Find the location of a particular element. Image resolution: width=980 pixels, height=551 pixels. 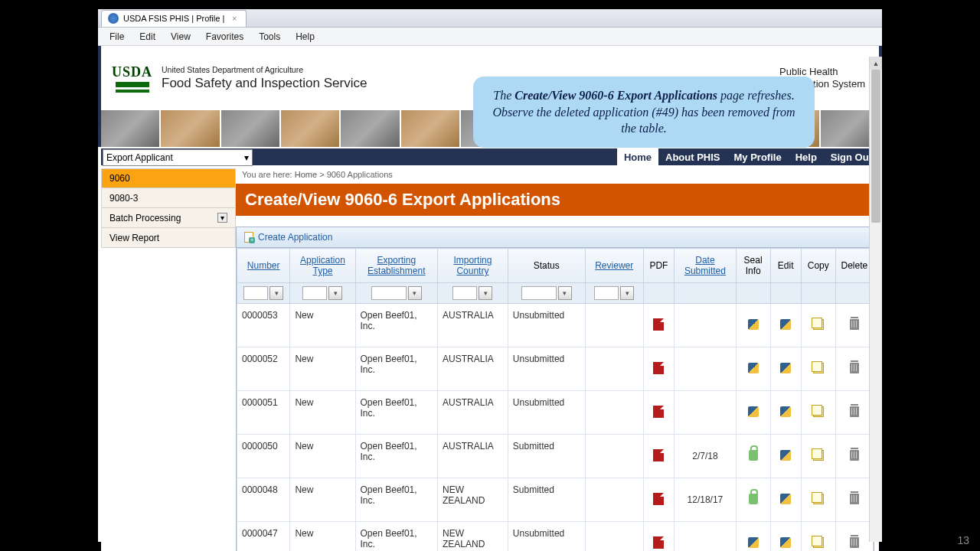

cell-number: 0000047 is located at coordinates (263, 537).